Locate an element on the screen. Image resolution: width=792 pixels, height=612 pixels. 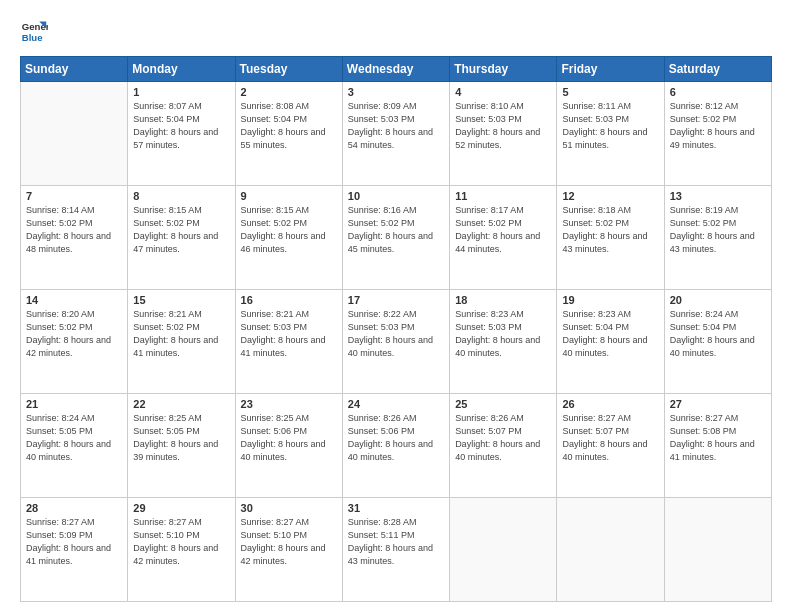
calendar-cell: 17Sunrise: 8:22 AMSunset: 5:03 PMDayligh… is located at coordinates (396, 342).